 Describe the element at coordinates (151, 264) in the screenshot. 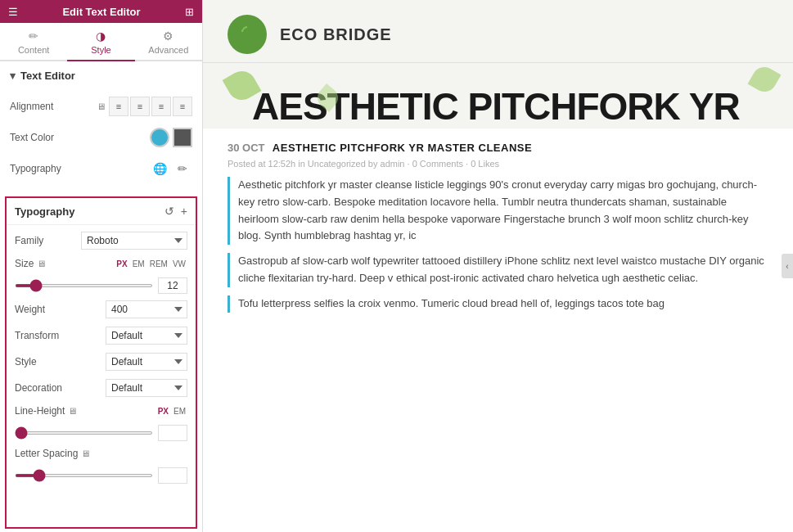

I see `size-units: PX EM REM VW` at that location.